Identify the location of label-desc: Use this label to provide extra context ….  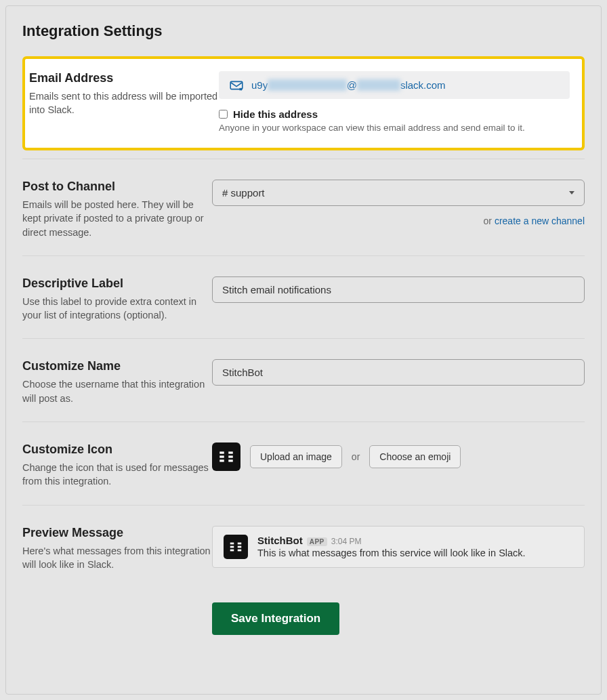
(117, 309).